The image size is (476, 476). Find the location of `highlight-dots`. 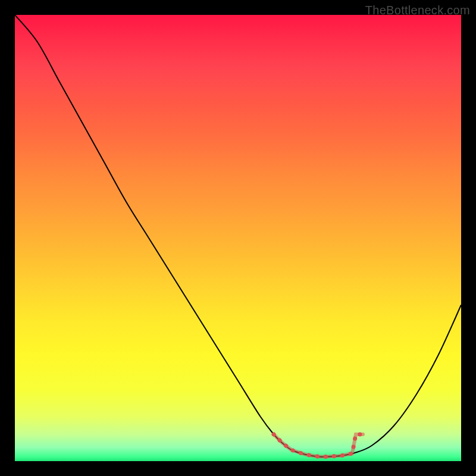

highlight-dots is located at coordinates (318, 446).